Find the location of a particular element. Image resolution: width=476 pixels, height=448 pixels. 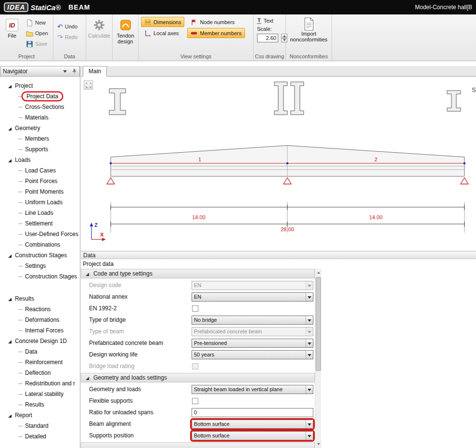

node-numbers-label: Node numbers is located at coordinates (217, 22).